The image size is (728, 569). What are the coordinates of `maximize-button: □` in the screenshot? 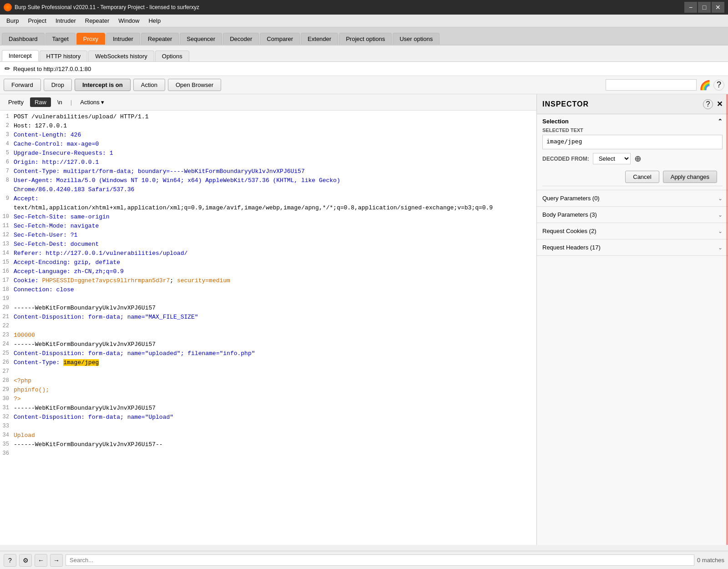 It's located at (704, 7).